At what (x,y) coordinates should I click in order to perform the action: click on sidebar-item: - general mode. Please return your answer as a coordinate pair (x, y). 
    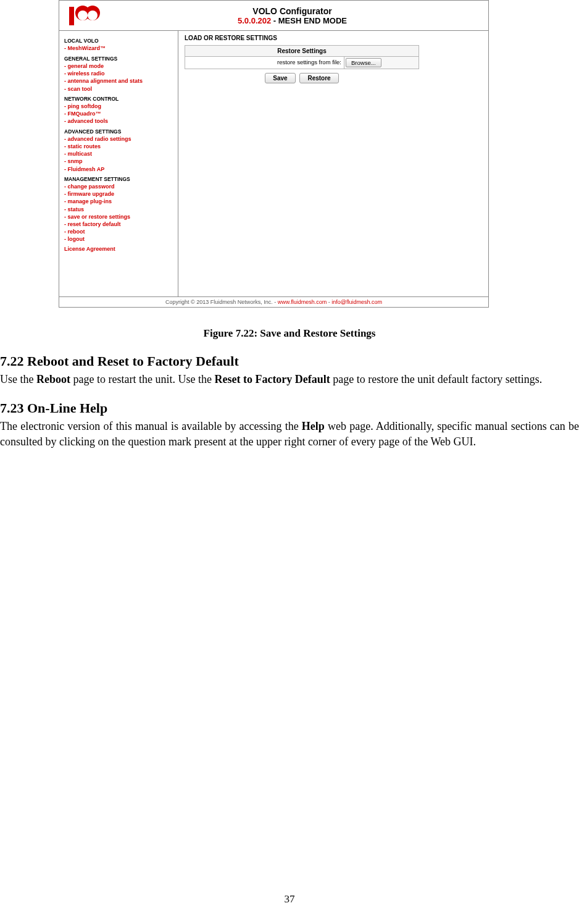
    Looking at the image, I should click on (120, 66).